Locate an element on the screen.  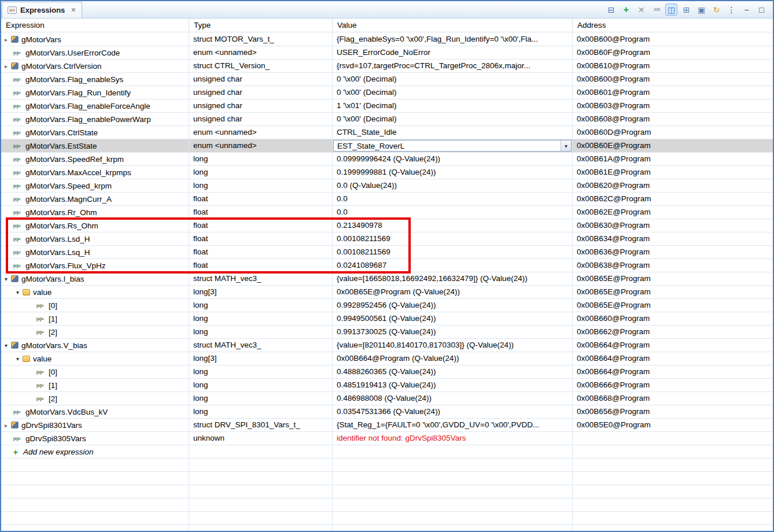
expression-label: gMotorVars.Rs_Ohm is located at coordinates (62, 226).